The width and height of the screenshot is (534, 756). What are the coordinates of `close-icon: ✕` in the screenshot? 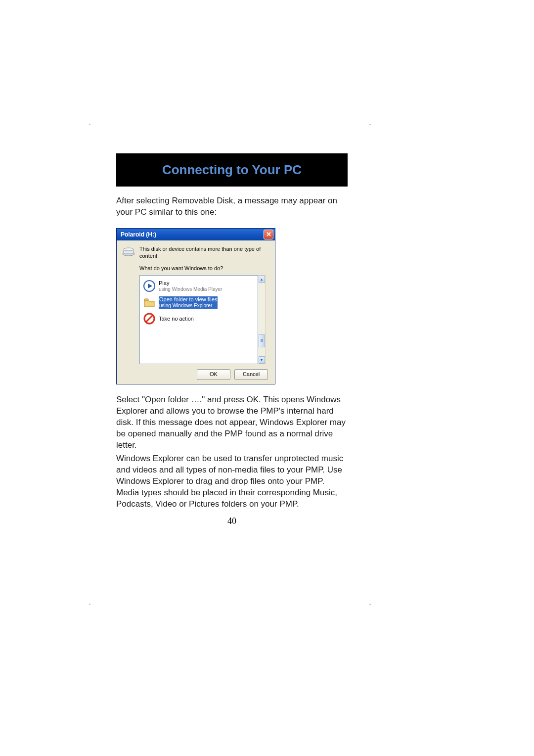 It's located at (269, 235).